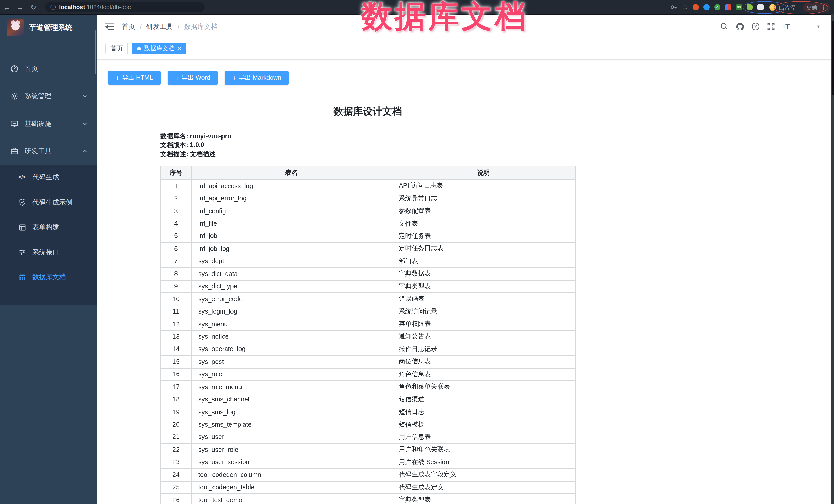 The height and width of the screenshot is (504, 834). What do you see at coordinates (818, 26) in the screenshot?
I see `user-menu-caret-icon: ▼` at bounding box center [818, 26].